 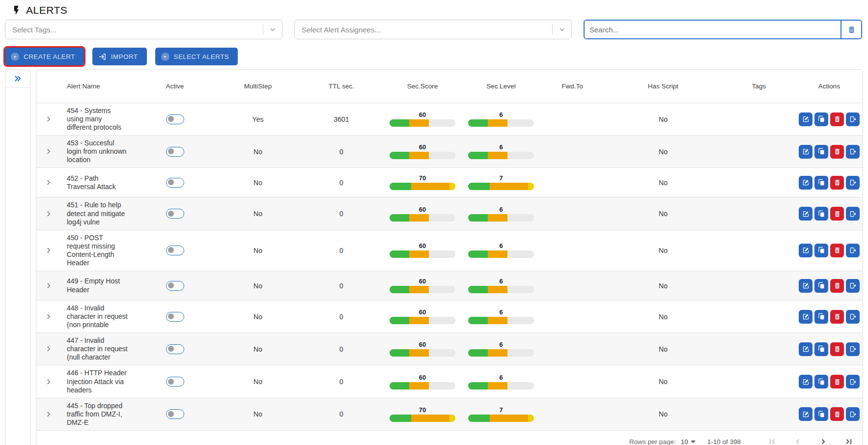 I want to click on sec-level-value: 7, so click(x=501, y=410).